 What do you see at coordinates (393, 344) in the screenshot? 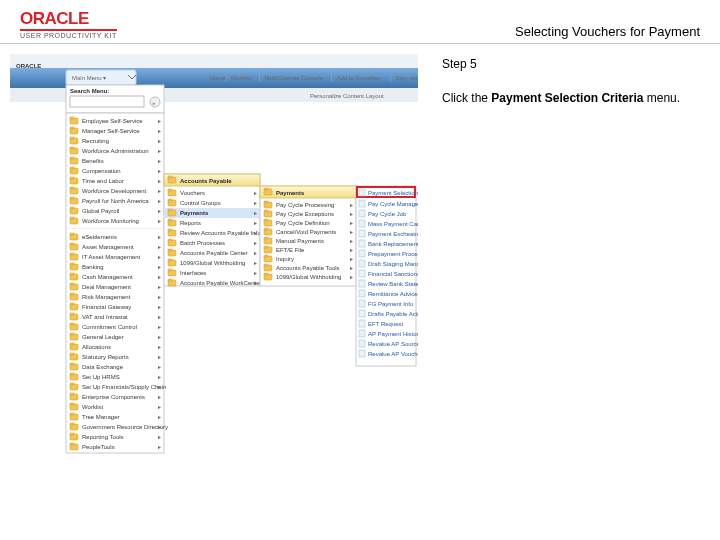
I see `menu-item: Revalue AP Source File` at bounding box center [393, 344].